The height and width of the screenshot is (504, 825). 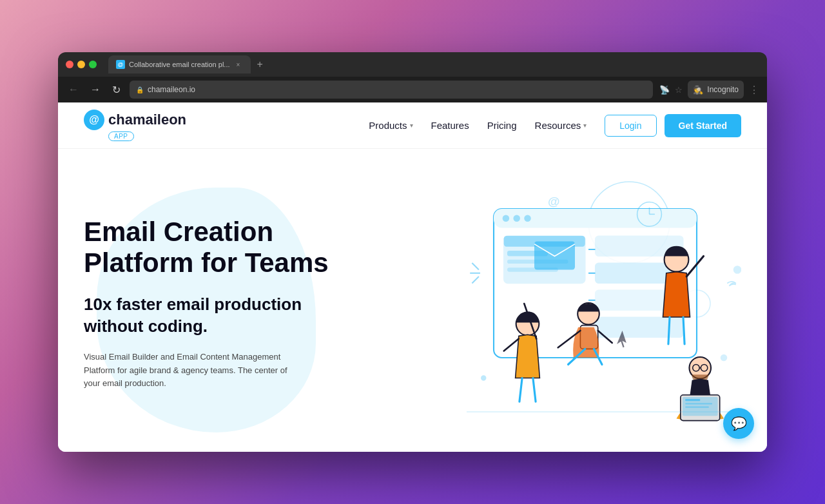 What do you see at coordinates (412, 90) in the screenshot?
I see `browser-toolbar: ← → ↻ 🔒 chamaileon.io 📡 ☆ 🕵️ Incognito ⋮` at bounding box center [412, 90].